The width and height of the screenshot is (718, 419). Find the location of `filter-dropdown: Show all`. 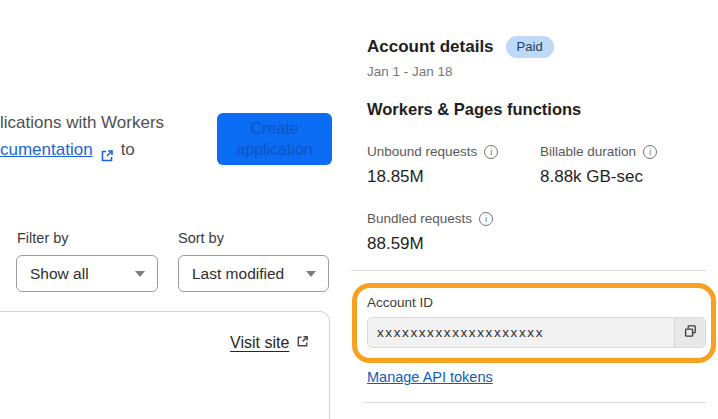

filter-dropdown: Show all is located at coordinates (87, 274).